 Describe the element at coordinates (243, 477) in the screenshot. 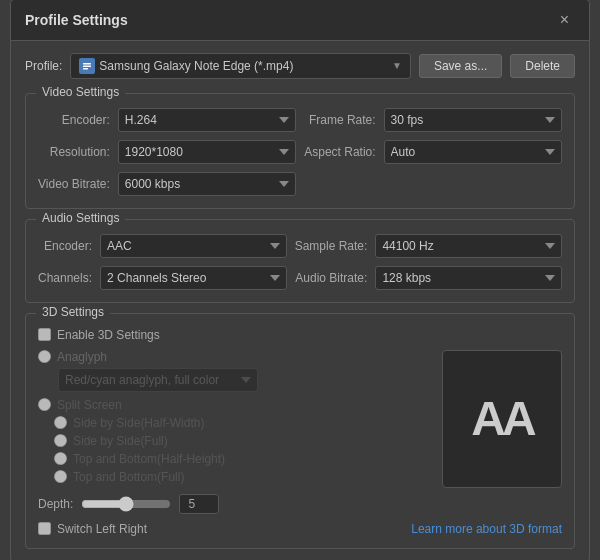

I see `top-bottom-full-row: Top and Bottom(Full)` at that location.